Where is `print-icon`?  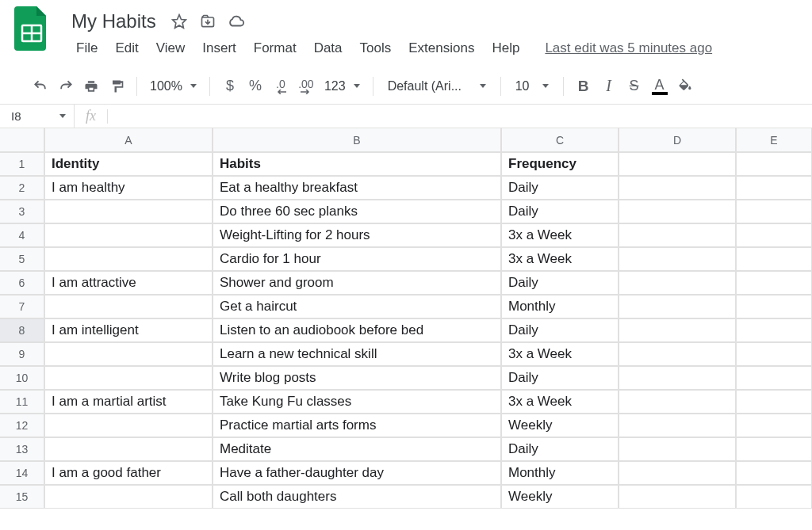 print-icon is located at coordinates (91, 86).